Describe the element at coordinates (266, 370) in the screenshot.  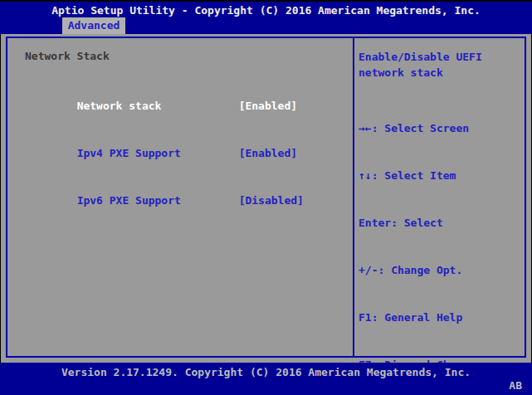
I see `version-text: Version 2.17.1249. Copyright (C) 2016 Am…` at that location.